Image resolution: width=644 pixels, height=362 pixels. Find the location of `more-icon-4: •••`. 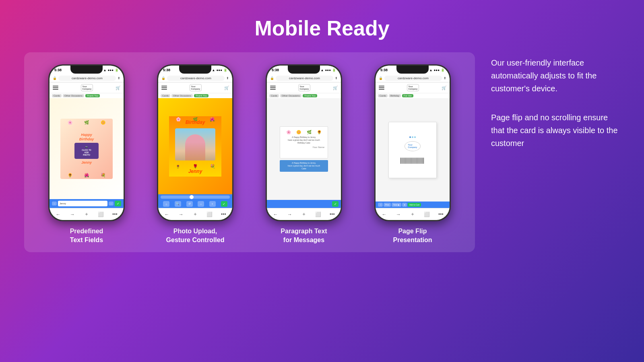

more-icon-4: ••• is located at coordinates (441, 214).